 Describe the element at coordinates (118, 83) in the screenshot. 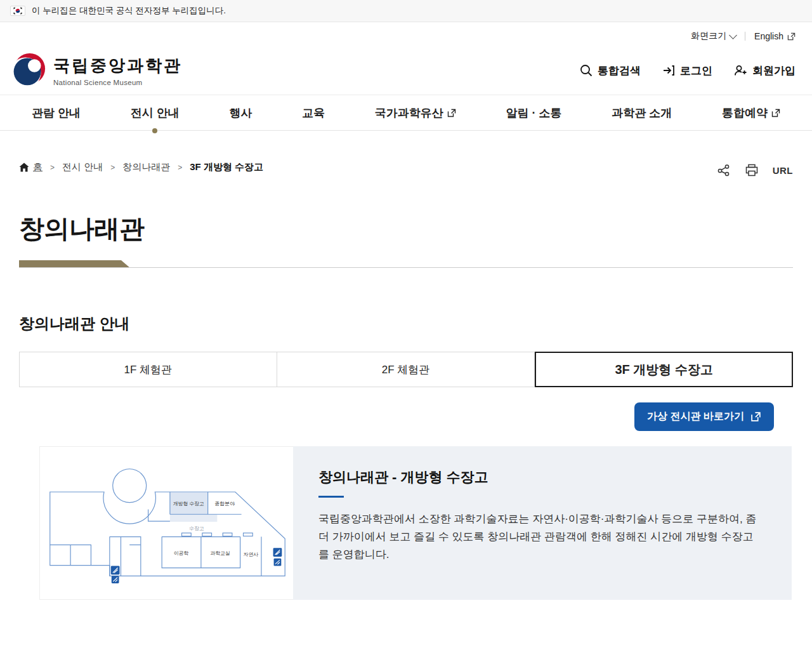

I see `site-name-en: National Science Museum` at that location.